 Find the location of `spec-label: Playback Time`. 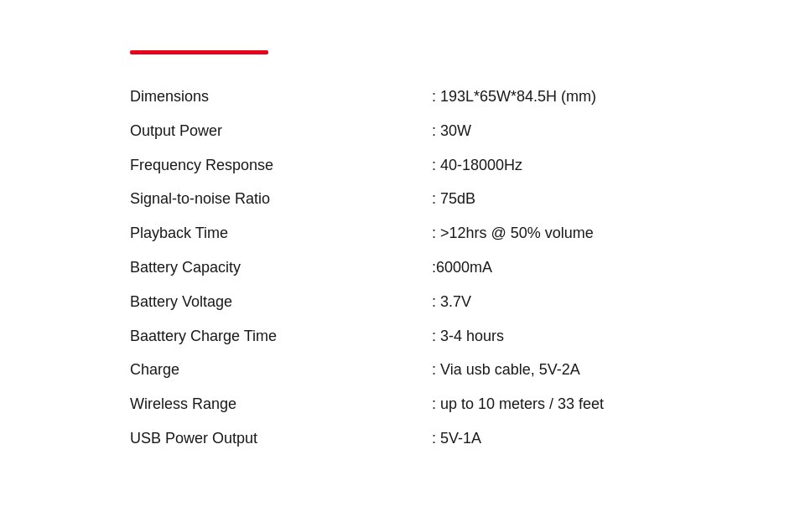

spec-label: Playback Time is located at coordinates (281, 233).